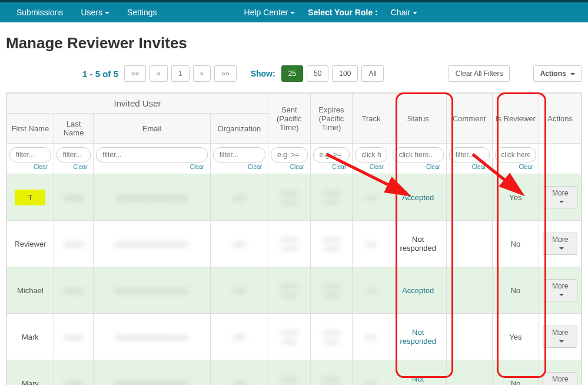 This screenshot has width=588, height=385. I want to click on col-organization: Organization, so click(239, 128).